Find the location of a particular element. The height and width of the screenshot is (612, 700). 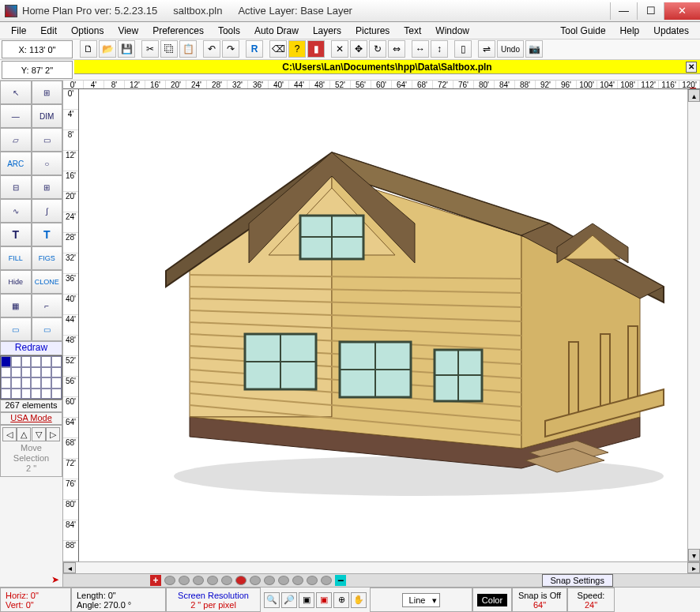

horizontal-scrollbar: ◂ ▸ is located at coordinates (382, 567).